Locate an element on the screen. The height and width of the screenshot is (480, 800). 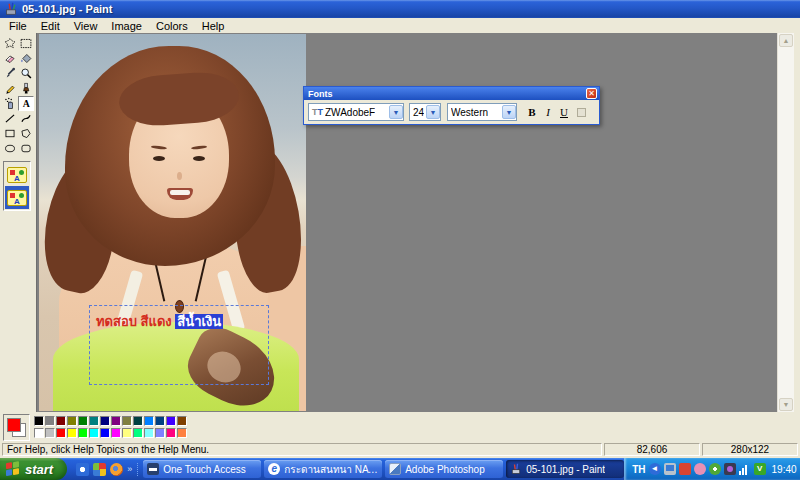
tool-rounded-rectangle is located at coordinates (26, 148).